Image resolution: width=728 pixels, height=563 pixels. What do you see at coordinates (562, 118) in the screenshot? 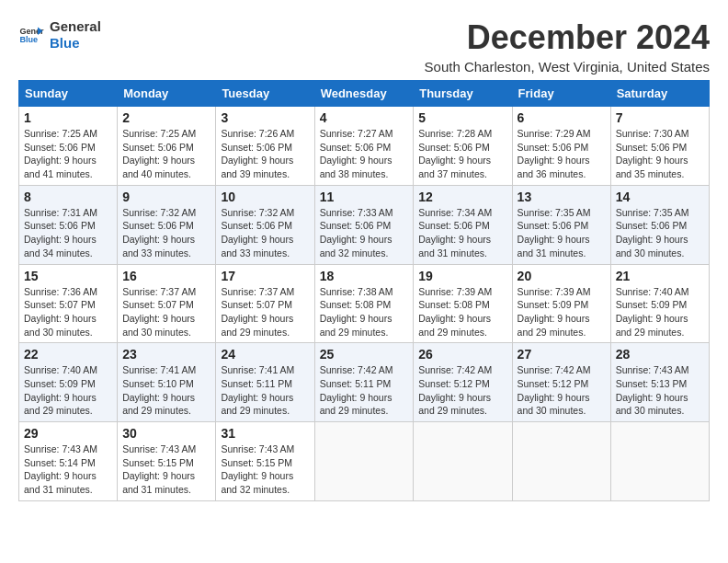
I see `day-number: 6` at bounding box center [562, 118].